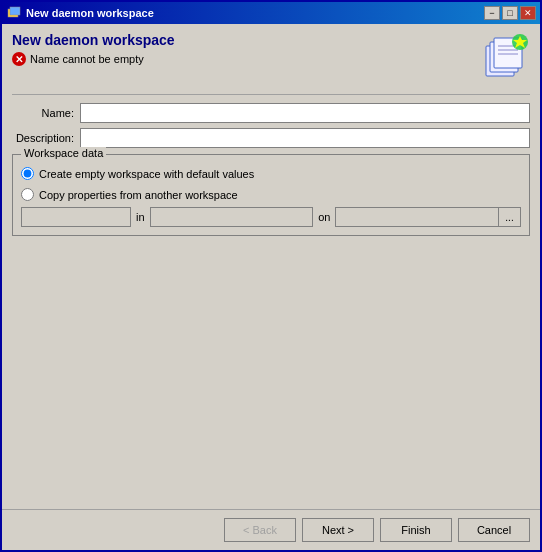 This screenshot has height=552, width=542. Describe the element at coordinates (28, 174) in the screenshot. I see `create-empty-radio` at that location.